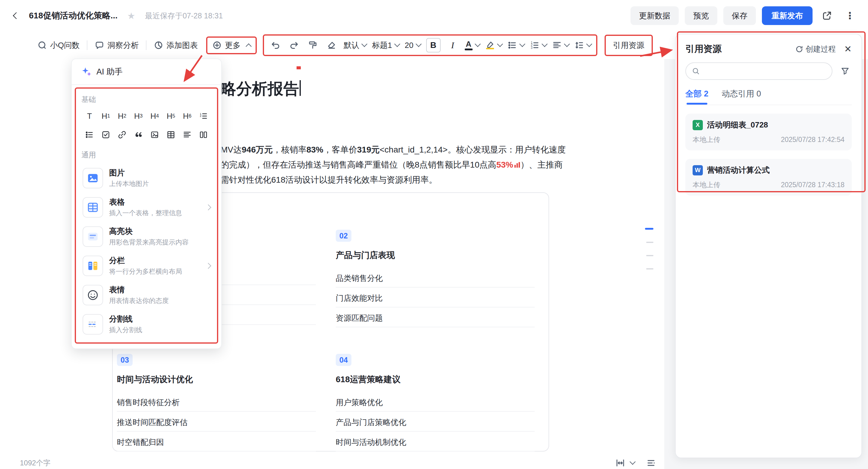 This screenshot has height=469, width=868. Describe the element at coordinates (276, 45) in the screenshot. I see `undo-icon` at that location.